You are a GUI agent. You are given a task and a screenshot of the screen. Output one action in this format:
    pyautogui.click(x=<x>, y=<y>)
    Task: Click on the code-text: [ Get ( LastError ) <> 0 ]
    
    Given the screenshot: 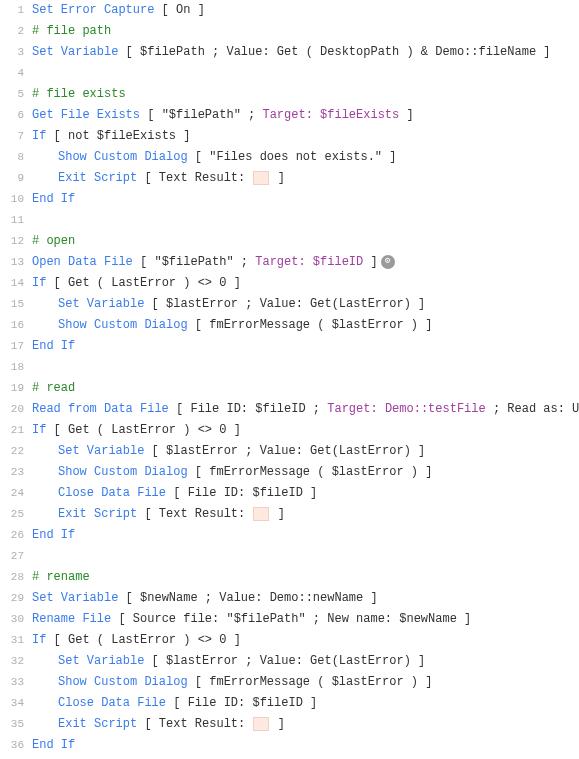 What is the action you would take?
    pyautogui.click(x=143, y=430)
    